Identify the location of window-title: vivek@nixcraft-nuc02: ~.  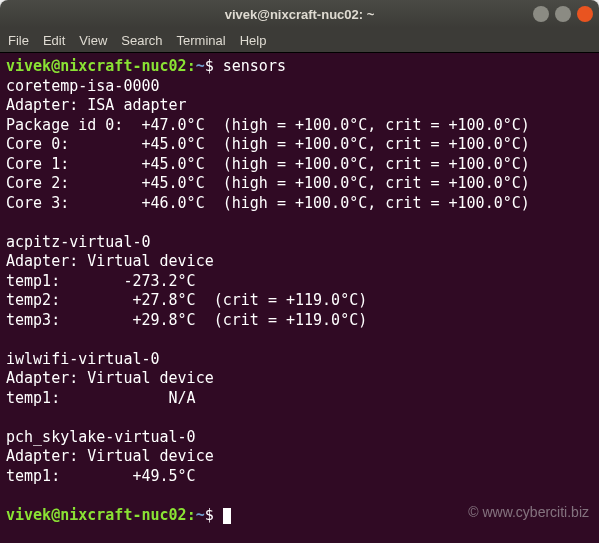
(300, 14).